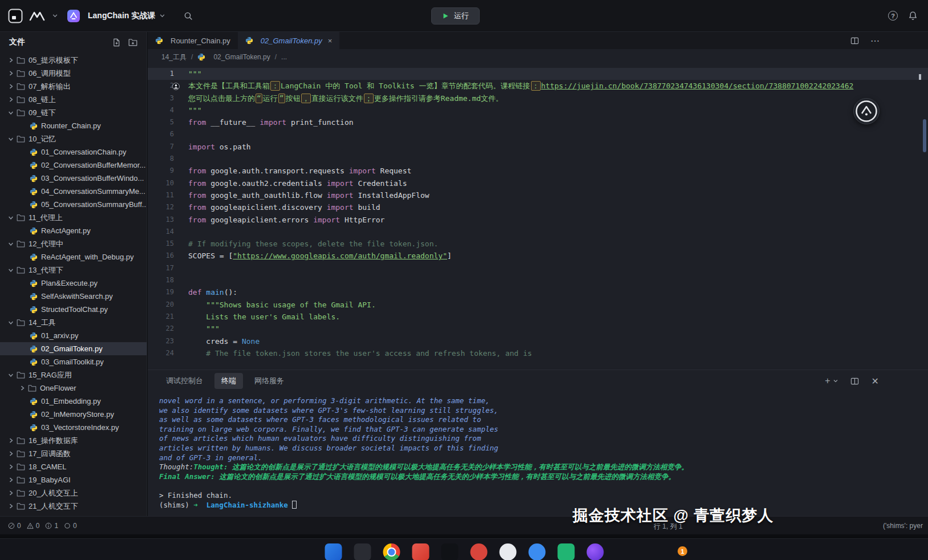 This screenshot has width=928, height=560. What do you see at coordinates (73, 480) in the screenshot?
I see `tree-folder-19_BabyAGI: 19_BabyAGI` at bounding box center [73, 480].